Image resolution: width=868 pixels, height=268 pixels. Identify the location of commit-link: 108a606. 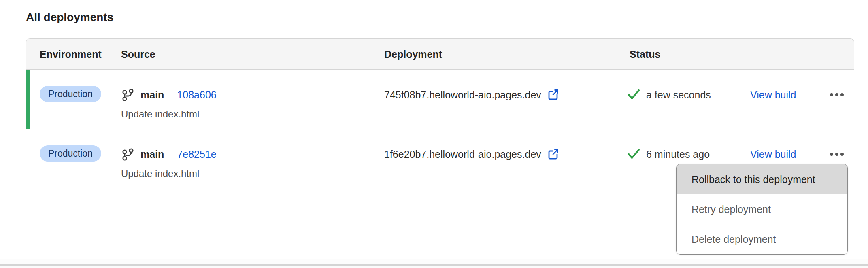
(197, 95).